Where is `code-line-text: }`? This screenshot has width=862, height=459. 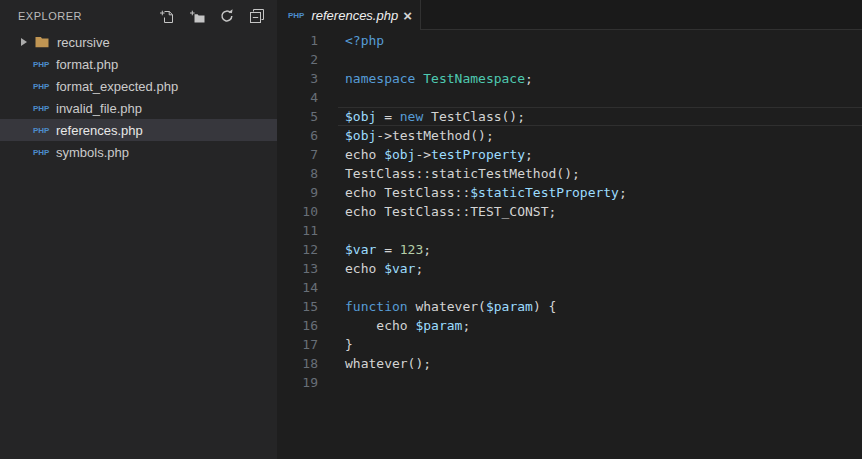 code-line-text: } is located at coordinates (349, 344).